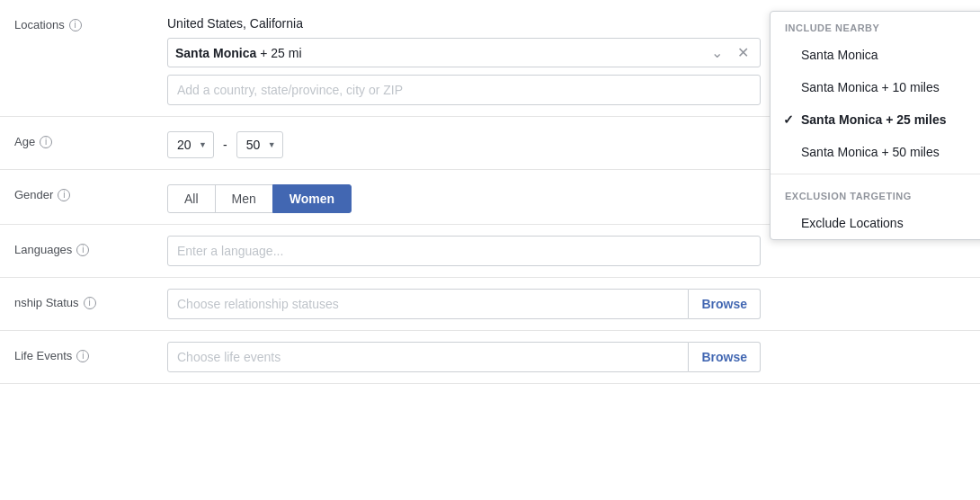 This screenshot has height=500, width=980. I want to click on age-max-wrapper: 50, so click(260, 145).